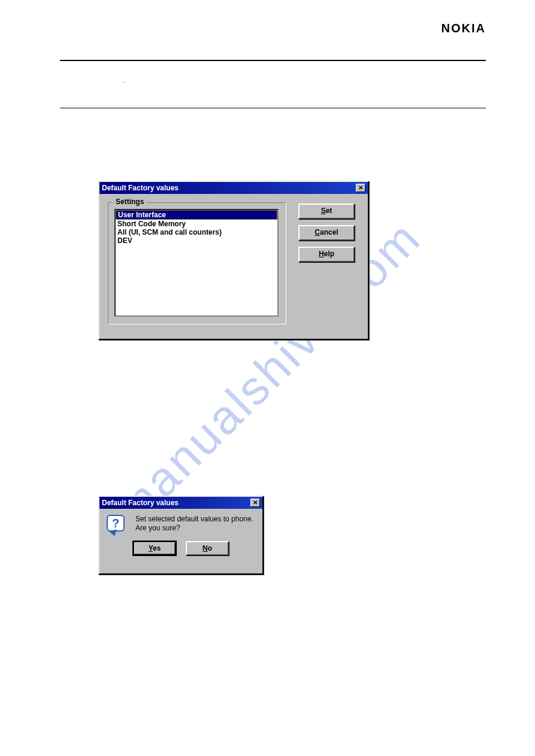  Describe the element at coordinates (194, 520) in the screenshot. I see `message-line-1: Set selected default values to phone.` at that location.